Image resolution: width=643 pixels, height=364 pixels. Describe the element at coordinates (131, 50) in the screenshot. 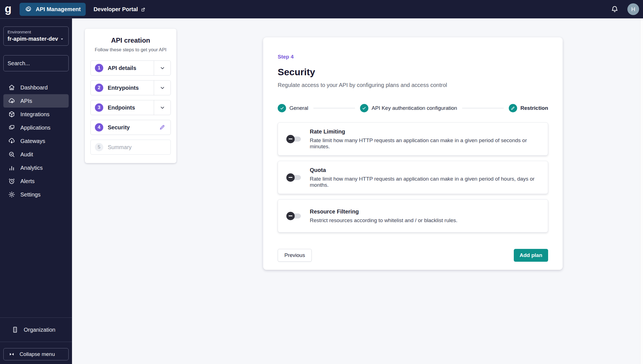

I see `wizard-subtitle: Follow these steps to get your API` at that location.